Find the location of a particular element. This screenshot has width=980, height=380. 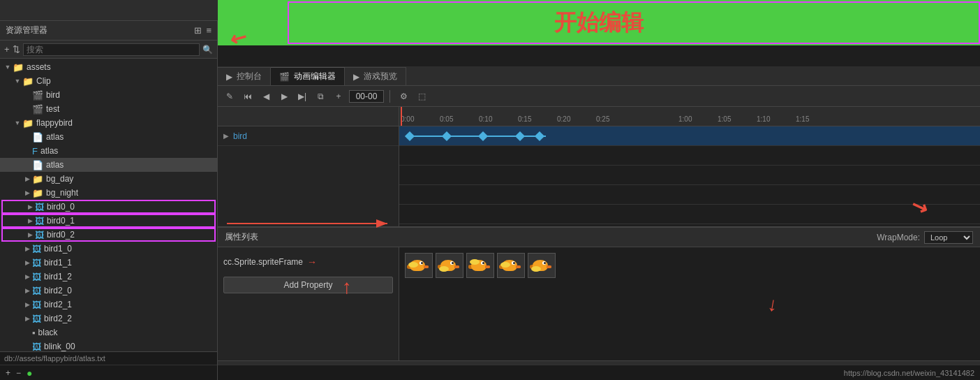

plus-icon: + is located at coordinates (7, 49).